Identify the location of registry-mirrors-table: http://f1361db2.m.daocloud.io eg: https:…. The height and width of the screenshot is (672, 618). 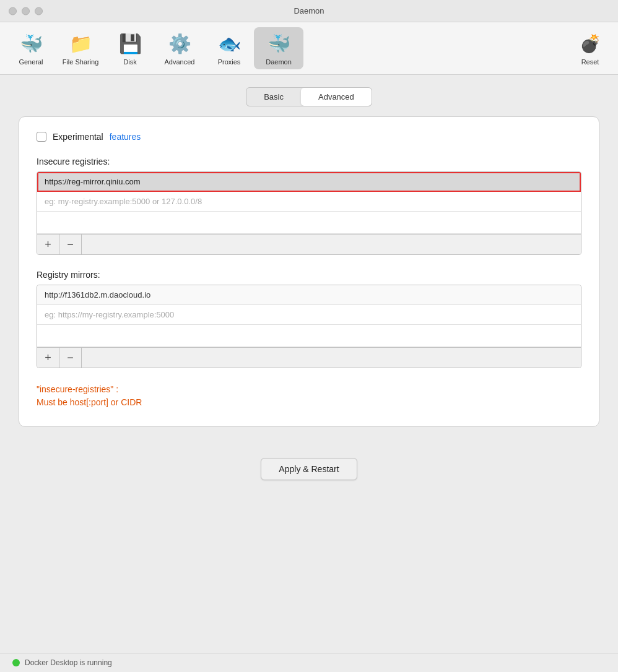
(309, 327).